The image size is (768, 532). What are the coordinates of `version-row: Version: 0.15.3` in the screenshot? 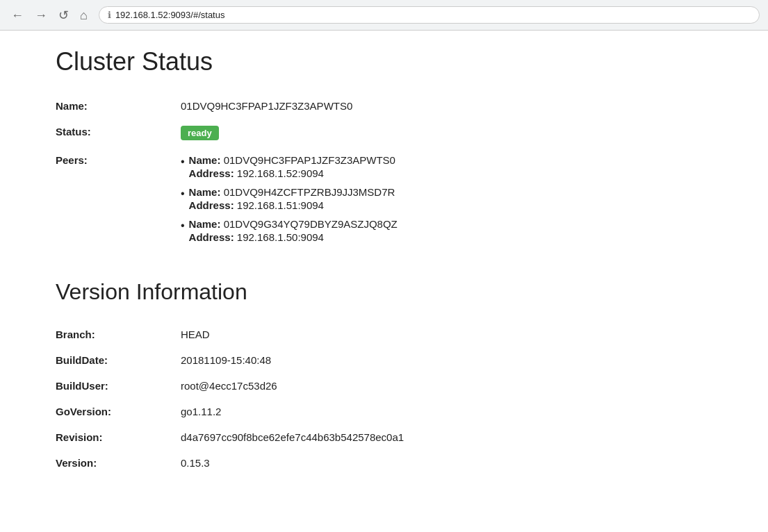 It's located at (334, 463).